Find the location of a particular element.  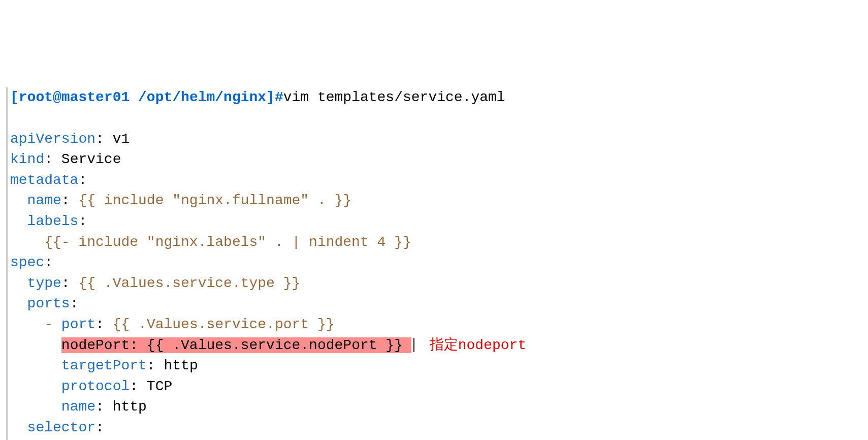

yaml-key-name: name is located at coordinates (45, 200).